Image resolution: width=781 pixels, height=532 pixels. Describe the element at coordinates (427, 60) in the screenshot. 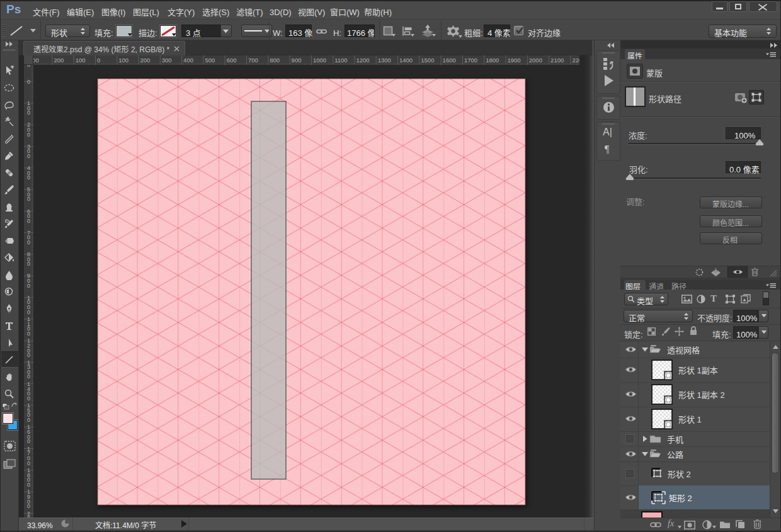

I see `svg-text: 1500` at that location.